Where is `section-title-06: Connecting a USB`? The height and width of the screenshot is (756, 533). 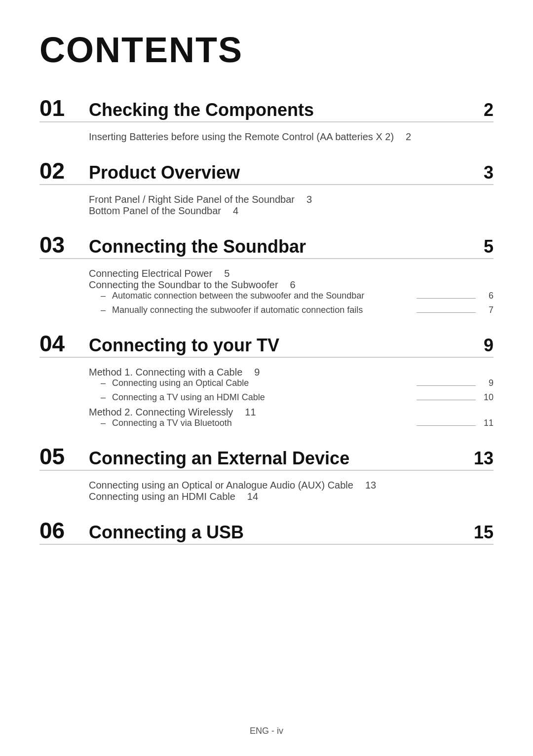 section-title-06: Connecting a USB is located at coordinates (281, 532).